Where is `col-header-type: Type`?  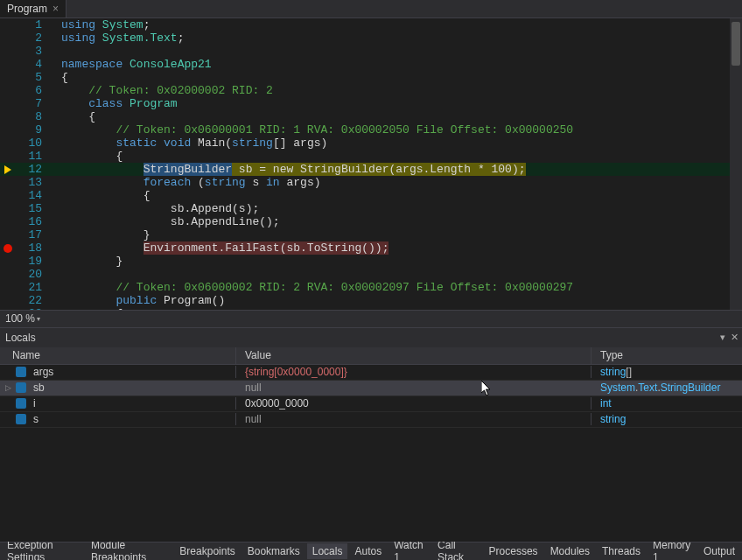 col-header-type: Type is located at coordinates (667, 355).